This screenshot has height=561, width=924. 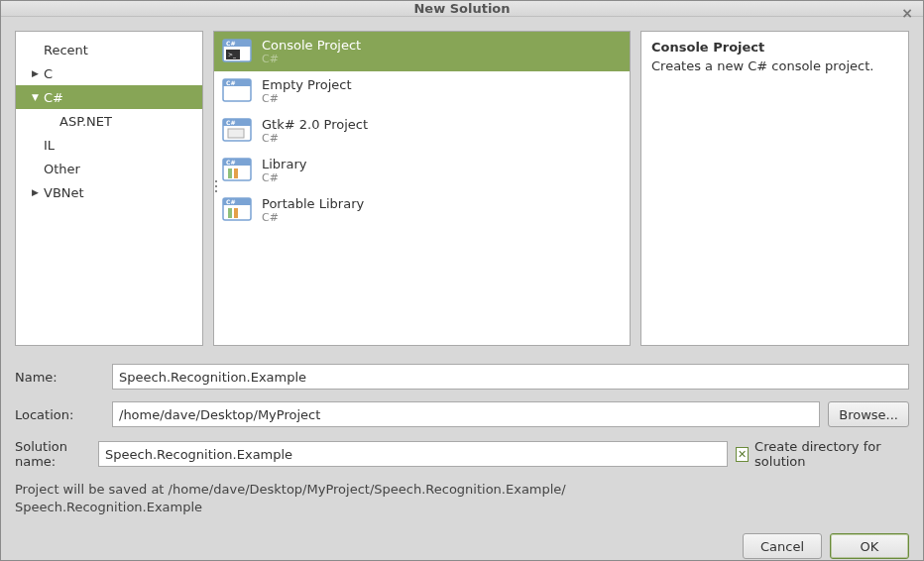 I want to click on category-label: C#, so click(x=54, y=97).